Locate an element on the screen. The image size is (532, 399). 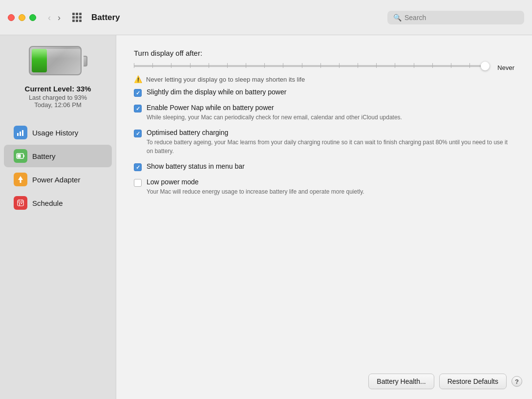
option-optimised-charging-desc: To reduce battery ageing, your Mac learn… is located at coordinates (330, 147).